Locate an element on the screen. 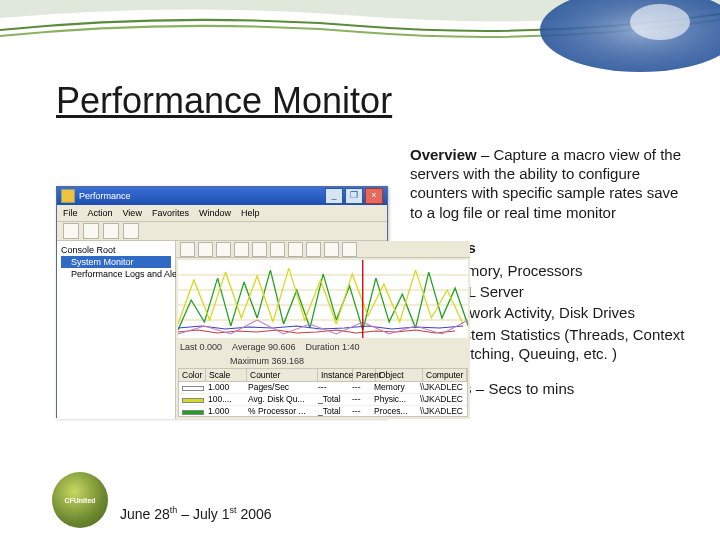 This screenshot has width=720, height=540. slide-title: Performance Monitor is located at coordinates (224, 101).